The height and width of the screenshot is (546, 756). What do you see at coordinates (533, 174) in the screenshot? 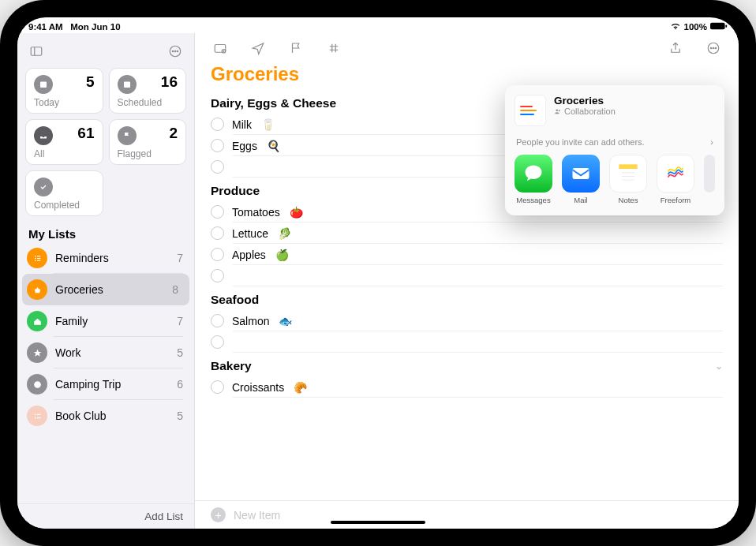
I see `messages-icon` at bounding box center [533, 174].